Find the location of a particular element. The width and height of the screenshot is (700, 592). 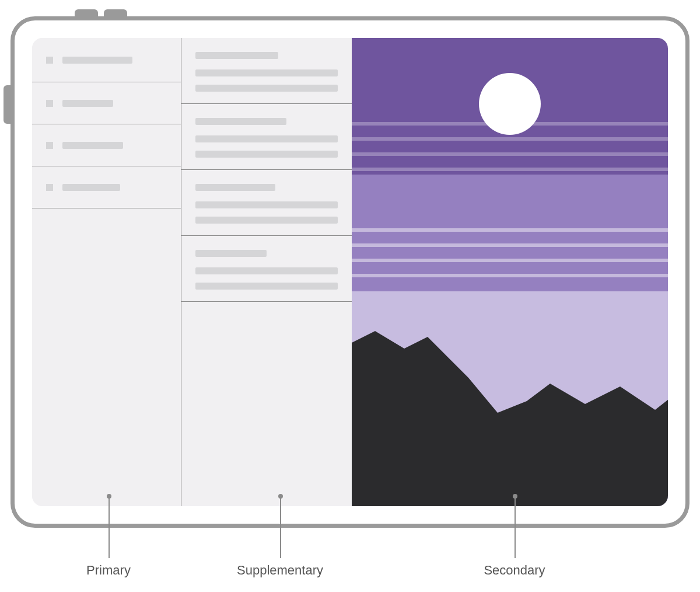

callout-label-supplementary: Supplementary is located at coordinates (280, 570).